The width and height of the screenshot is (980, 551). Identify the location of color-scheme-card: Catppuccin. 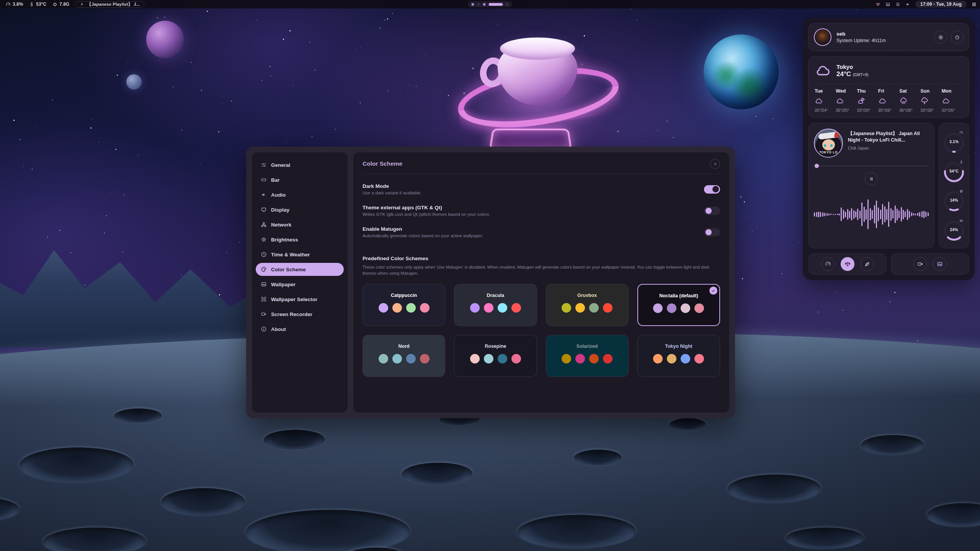
(404, 305).